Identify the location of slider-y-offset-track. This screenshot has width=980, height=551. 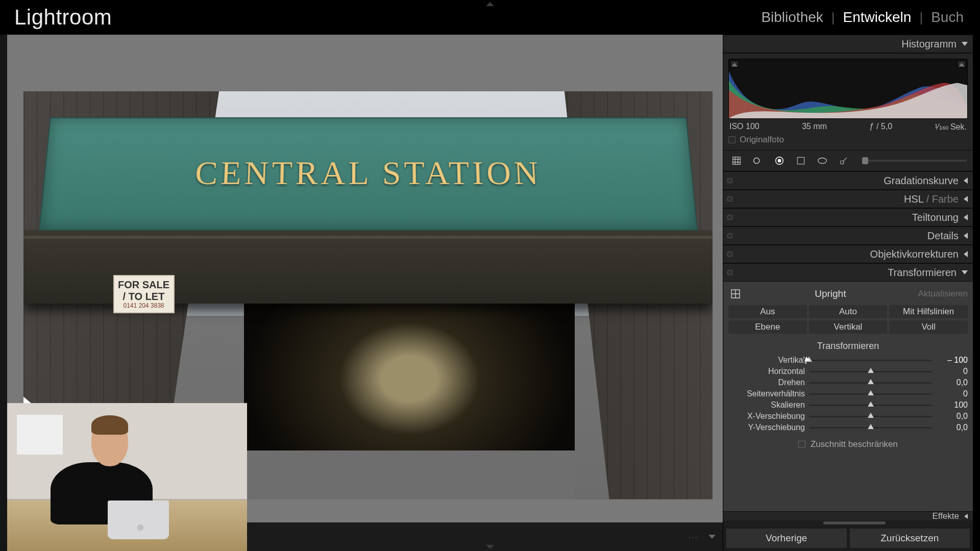
(871, 428).